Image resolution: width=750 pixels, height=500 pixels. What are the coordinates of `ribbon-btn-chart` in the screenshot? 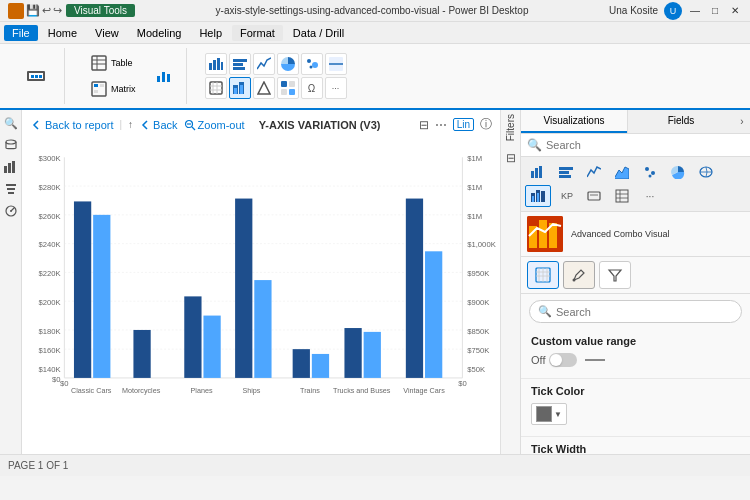 It's located at (164, 76).